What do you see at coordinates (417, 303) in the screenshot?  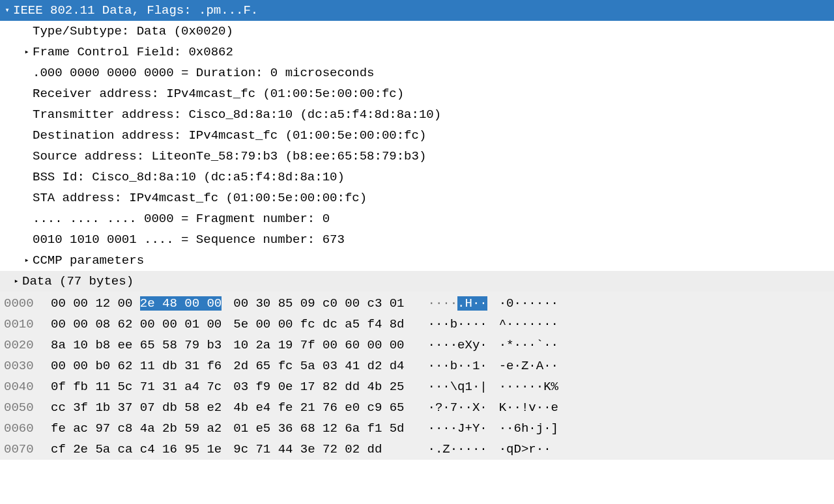 I see `hex-row: 0000 00 00 12 00 2e 48 00 00 00 30 85 09…` at bounding box center [417, 303].